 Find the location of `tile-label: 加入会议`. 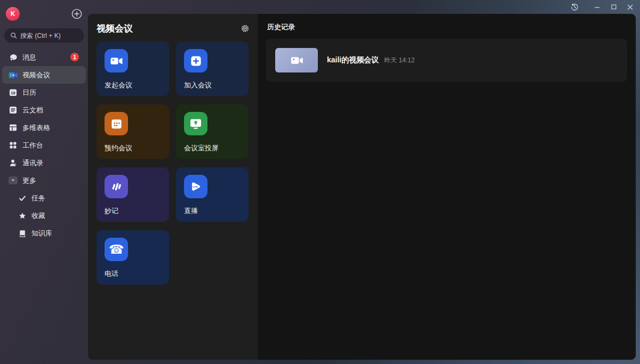

tile-label: 加入会议 is located at coordinates (217, 85).